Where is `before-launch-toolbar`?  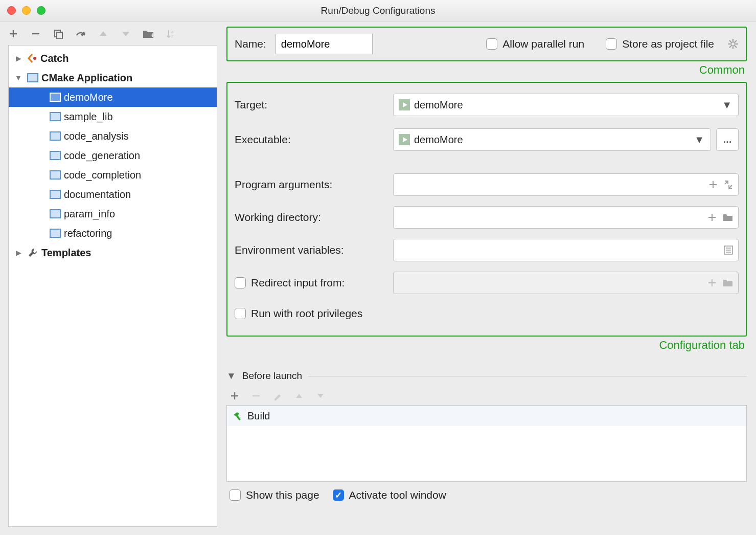
before-launch-toolbar is located at coordinates (487, 396).